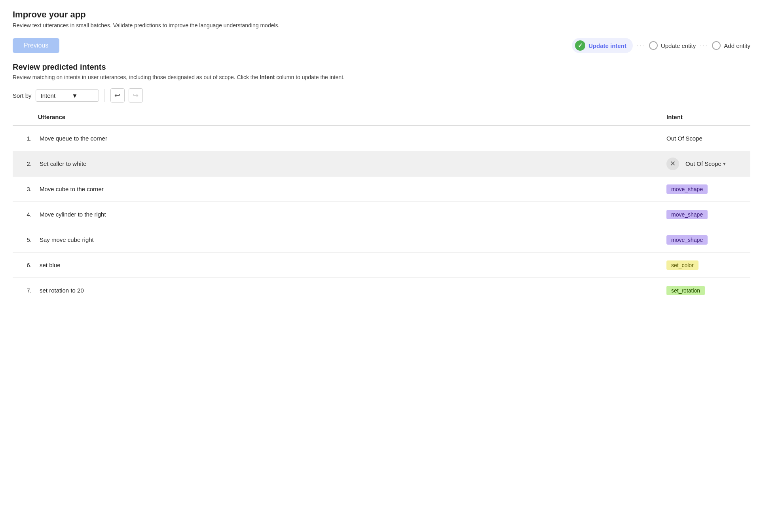 This screenshot has width=763, height=532. Describe the element at coordinates (706, 164) in the screenshot. I see `intent-dropdown-2: Out Of Scope ▾` at that location.